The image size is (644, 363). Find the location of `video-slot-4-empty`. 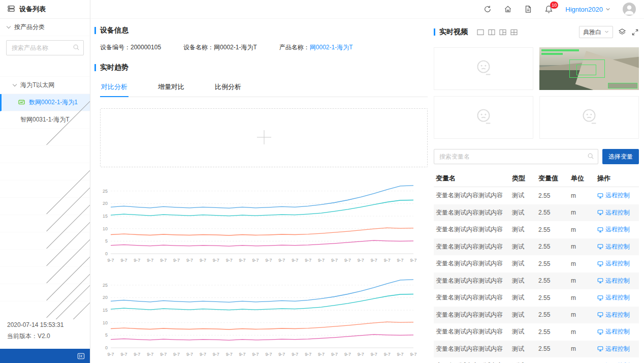

video-slot-4-empty is located at coordinates (589, 117).